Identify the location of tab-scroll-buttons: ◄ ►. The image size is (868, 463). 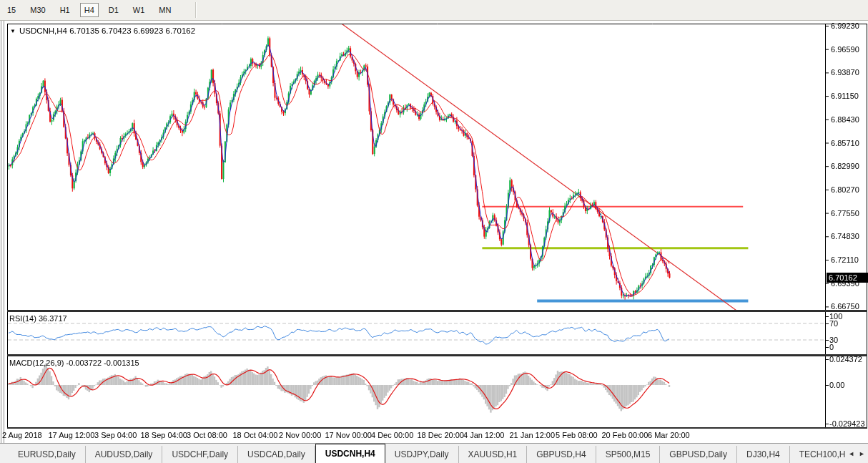
(857, 454).